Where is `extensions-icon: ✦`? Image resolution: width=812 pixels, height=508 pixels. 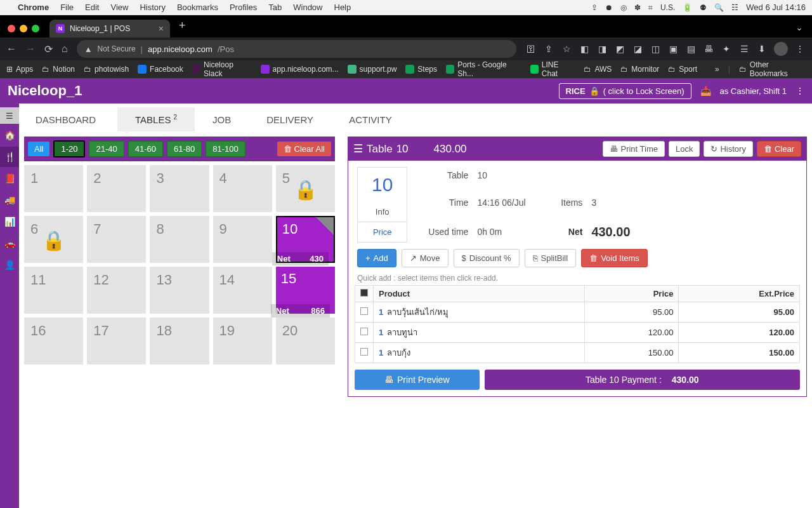
extensions-icon: ✦ is located at coordinates (726, 49).